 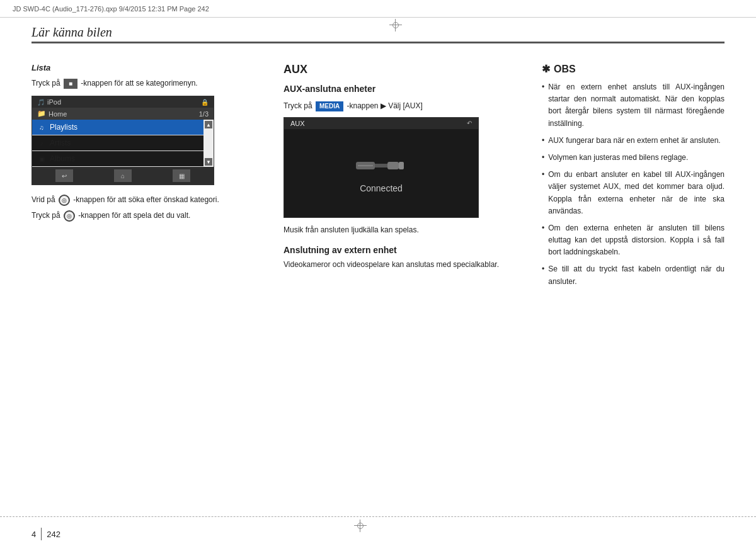 What do you see at coordinates (124, 159) in the screenshot?
I see `albums-label: Albums` at bounding box center [124, 159].